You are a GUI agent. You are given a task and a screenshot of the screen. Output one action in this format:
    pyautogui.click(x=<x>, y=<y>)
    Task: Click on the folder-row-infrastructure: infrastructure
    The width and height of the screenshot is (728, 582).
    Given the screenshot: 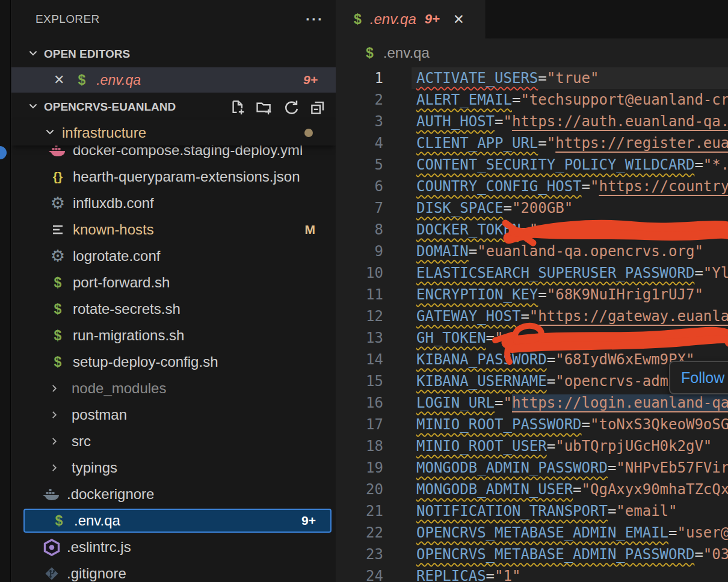 What is the action you would take?
    pyautogui.click(x=173, y=133)
    